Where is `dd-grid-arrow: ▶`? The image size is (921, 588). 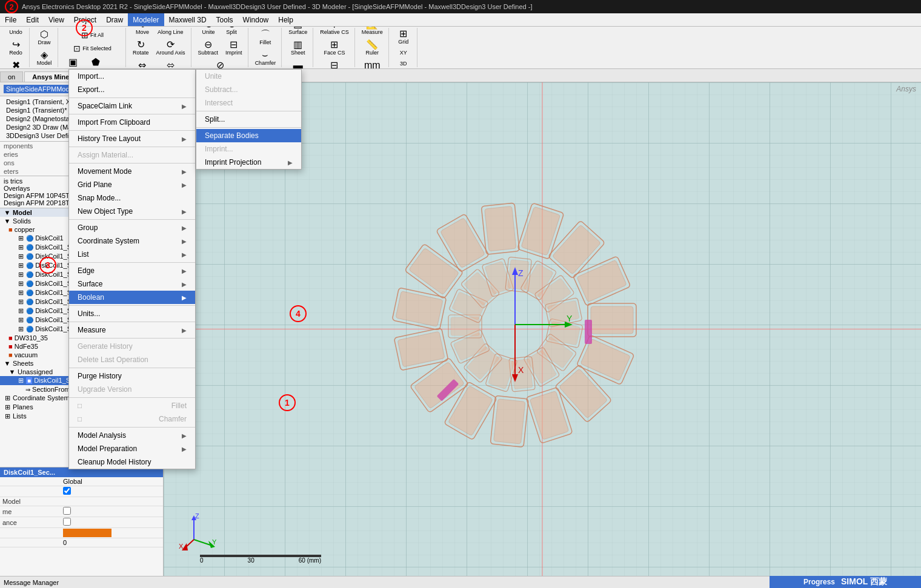
dd-grid-arrow: ▶ is located at coordinates (184, 185).